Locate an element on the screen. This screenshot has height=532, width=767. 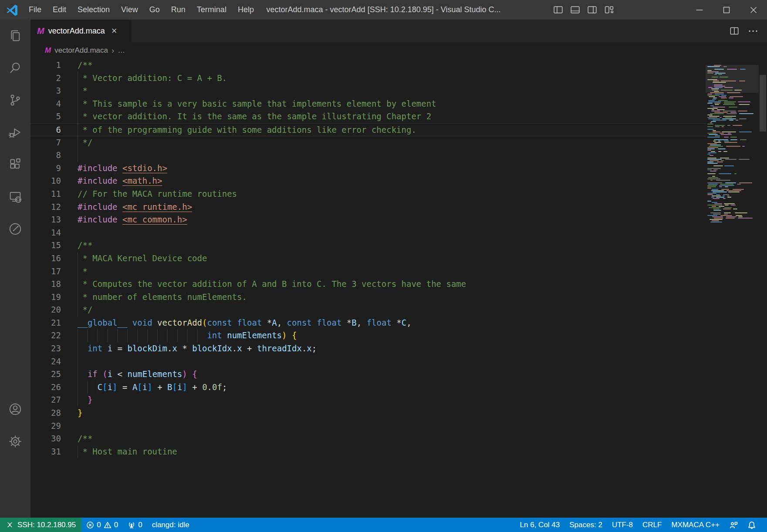
toggle-secondary-sidebar-icon is located at coordinates (592, 10).